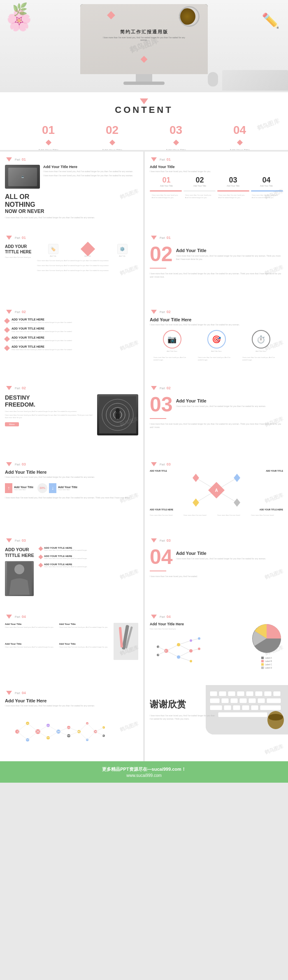 This screenshot has width=288, height=980. What do you see at coordinates (200, 180) in the screenshot?
I see `num-01r-2: 02` at bounding box center [200, 180].